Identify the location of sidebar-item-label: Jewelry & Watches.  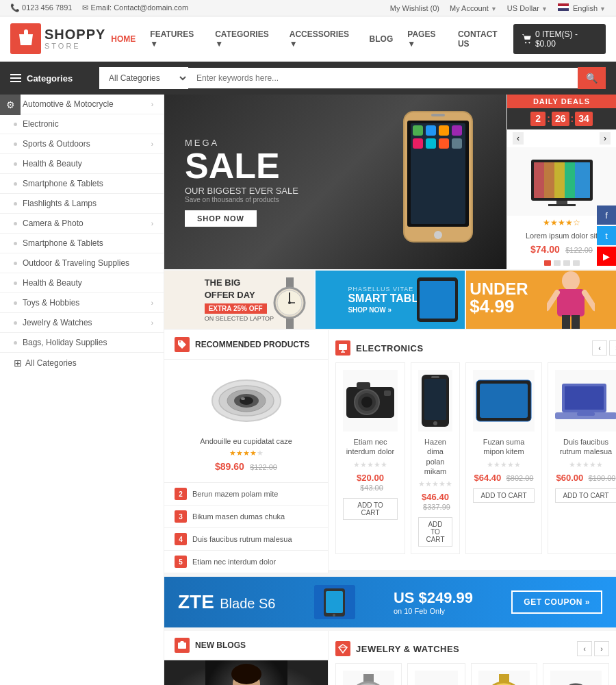
(57, 323).